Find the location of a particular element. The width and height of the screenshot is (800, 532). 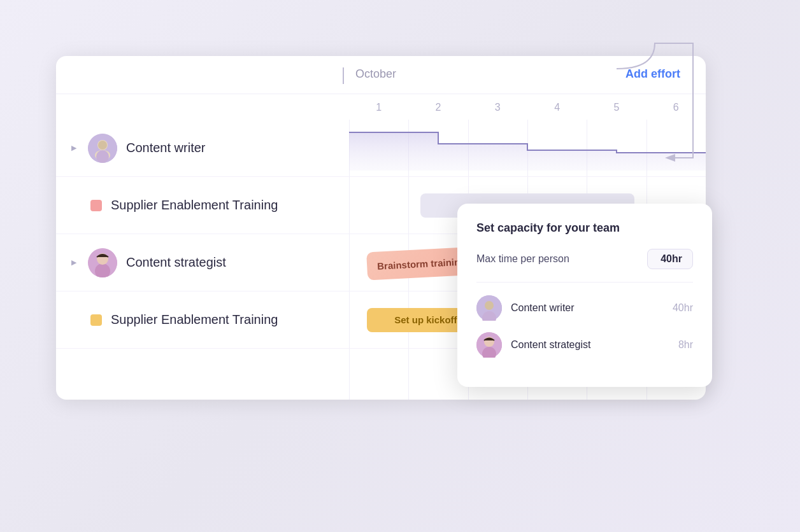

column-numbers: 1 2 3 4 5 6 is located at coordinates (527, 108).